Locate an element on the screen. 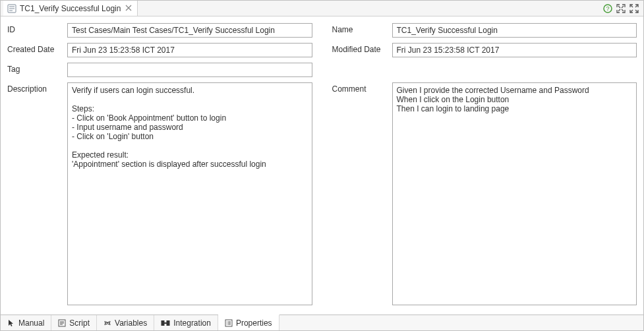  close-tab-icon is located at coordinates (129, 9).